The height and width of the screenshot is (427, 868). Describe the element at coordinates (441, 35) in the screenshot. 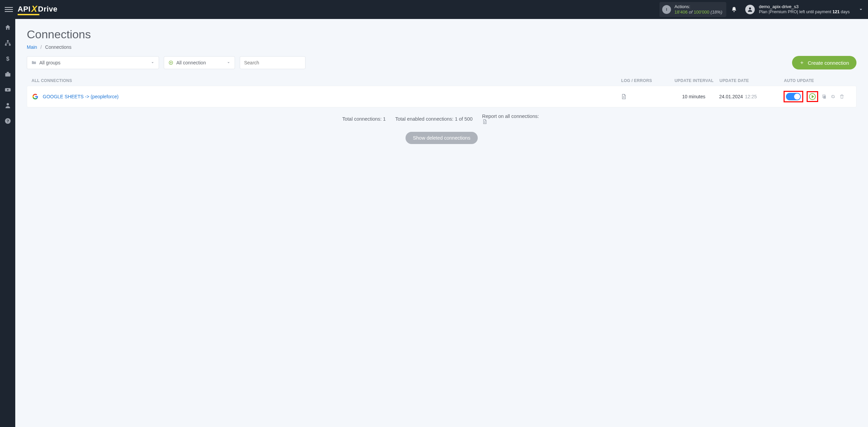

I see `page-title: Connections` at that location.